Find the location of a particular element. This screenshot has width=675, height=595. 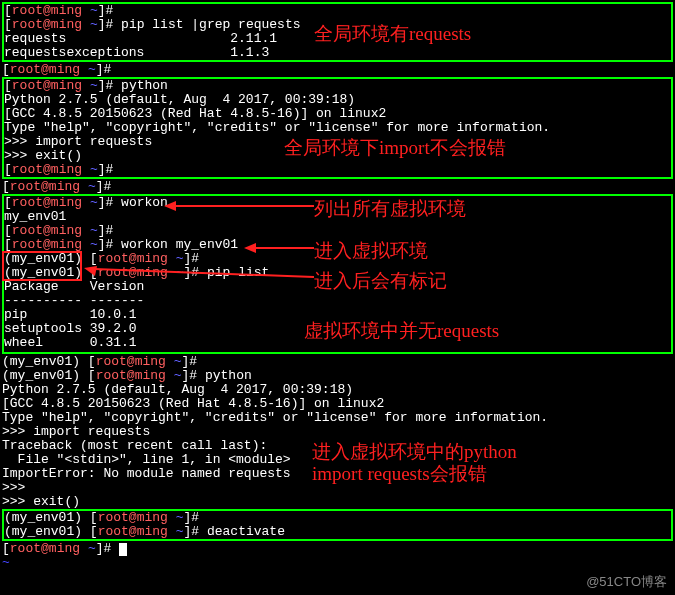

highlight-env-tag is located at coordinates (42, 266).